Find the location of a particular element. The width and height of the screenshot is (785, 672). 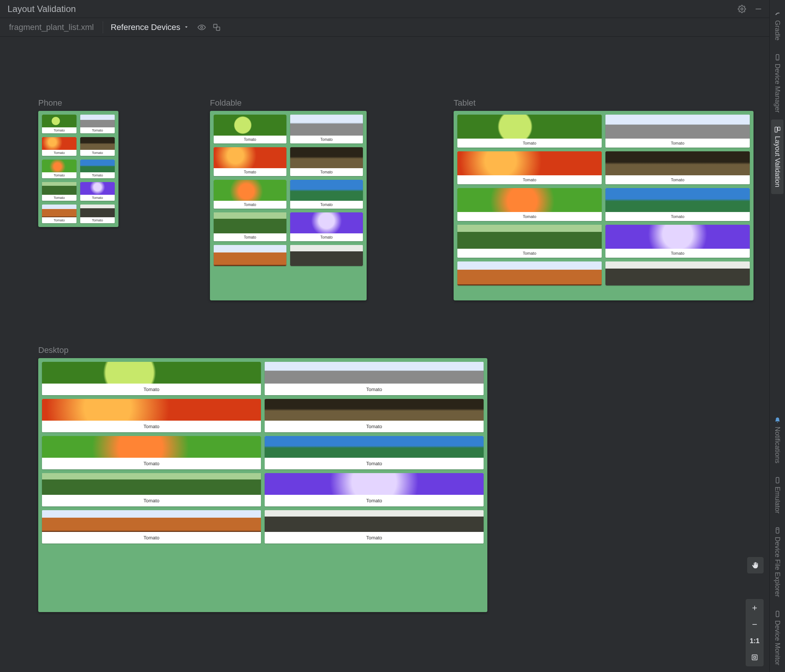

zoom-out-button is located at coordinates (755, 625).